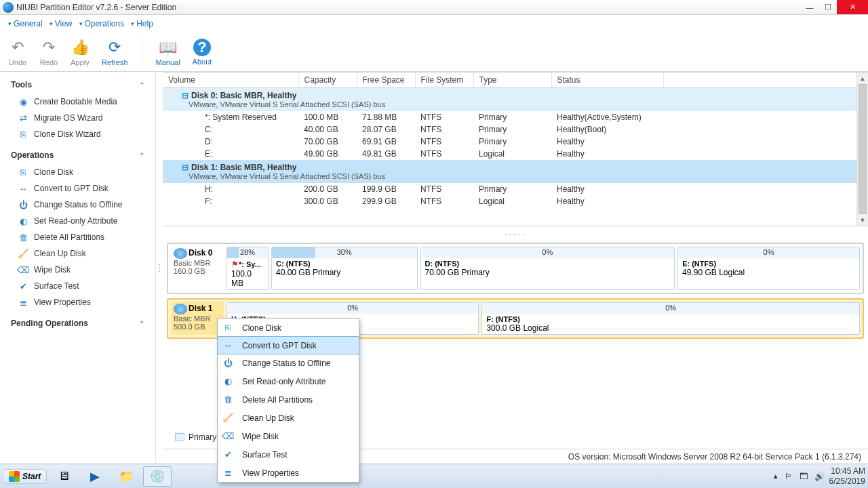 The width and height of the screenshot is (868, 488). I want to click on menu-help: ▾Help, so click(142, 24).